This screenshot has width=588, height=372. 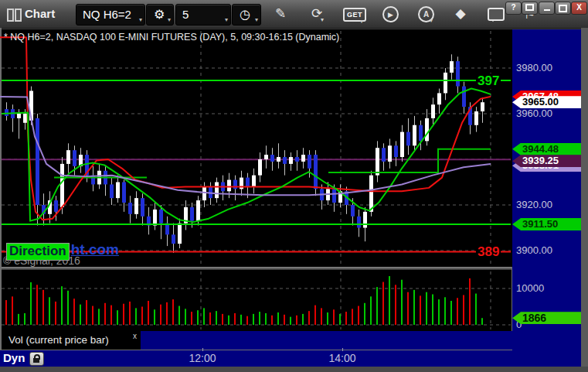 I want to click on time-template-button: ◷ ▾, so click(x=246, y=15).